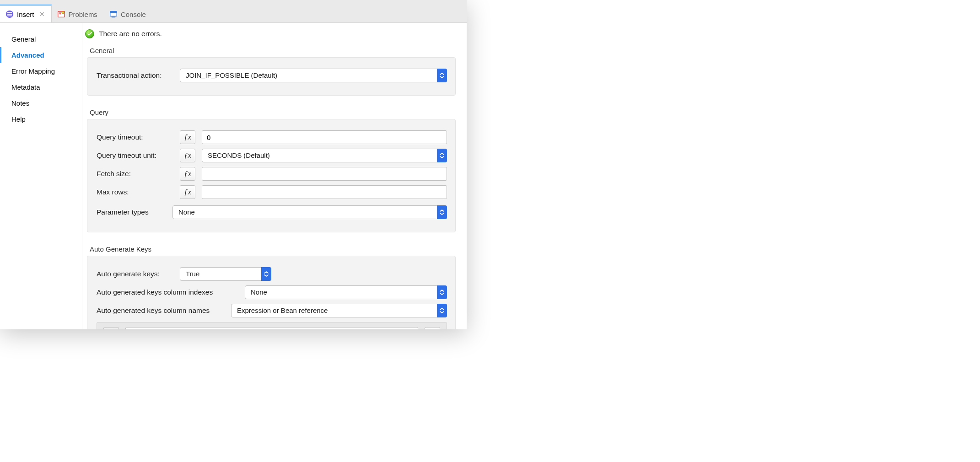 This screenshot has height=462, width=980. What do you see at coordinates (134, 15) in the screenshot?
I see `tab-label: Console` at bounding box center [134, 15].